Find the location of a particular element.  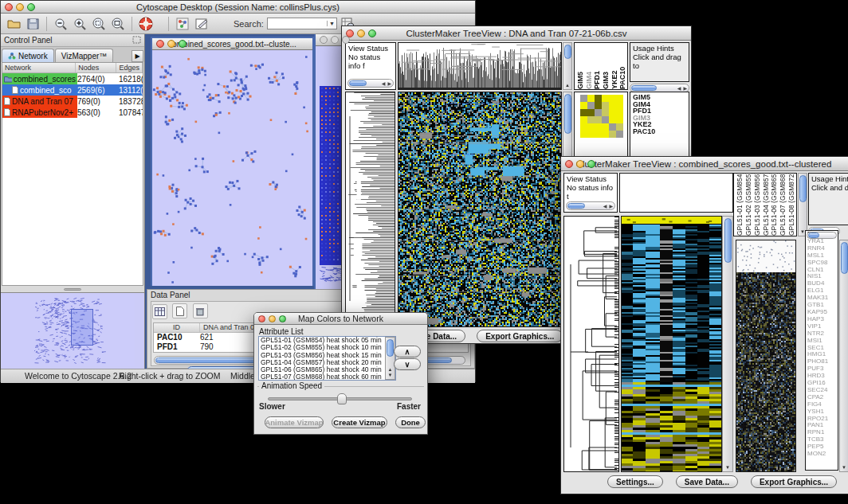

map-colors-dialog: Map Colors to Network Attribute List GPL… is located at coordinates (341, 373).